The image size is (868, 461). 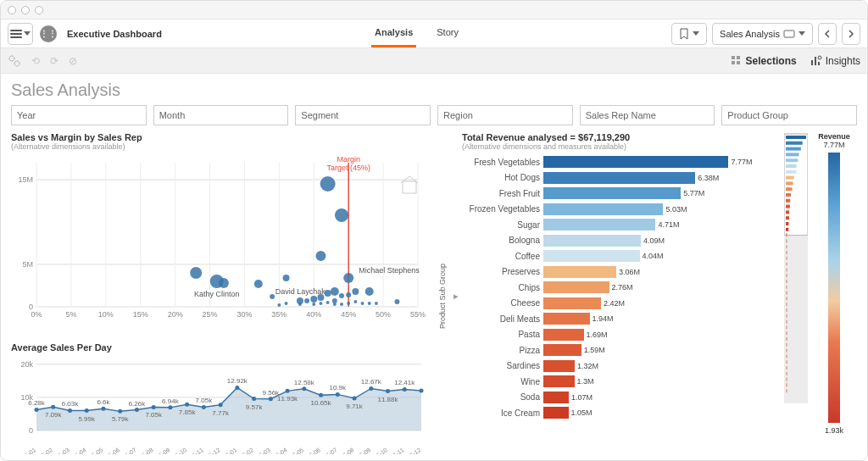 What do you see at coordinates (709, 178) in the screenshot?
I see `bar-value: 6.38M` at bounding box center [709, 178].